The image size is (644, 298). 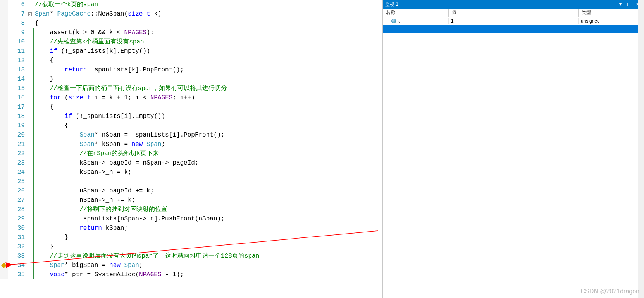 I want to click on scrollbar, so click(x=641, y=149).